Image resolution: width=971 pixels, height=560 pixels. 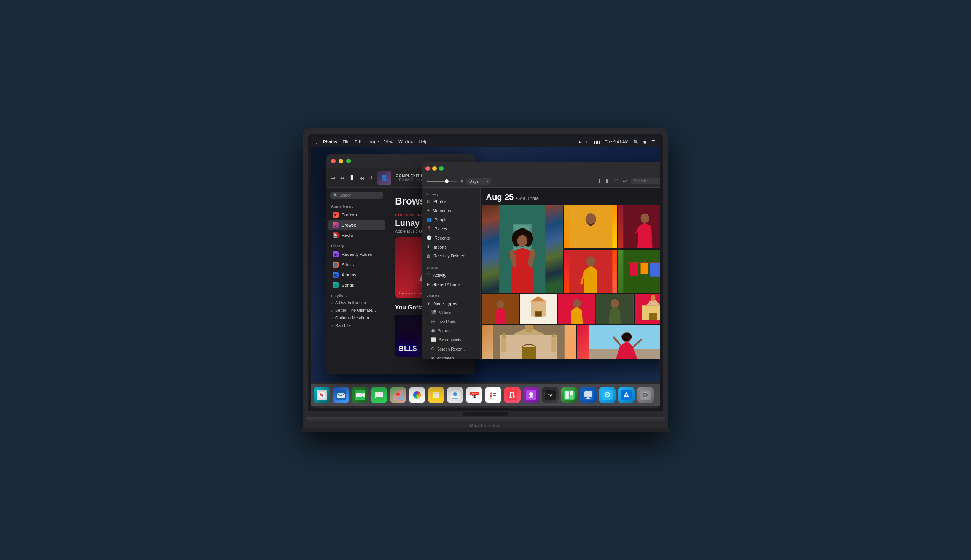 What do you see at coordinates (451, 312) in the screenshot?
I see `photos-sidebar-videos: 🎬 Videos` at bounding box center [451, 312].